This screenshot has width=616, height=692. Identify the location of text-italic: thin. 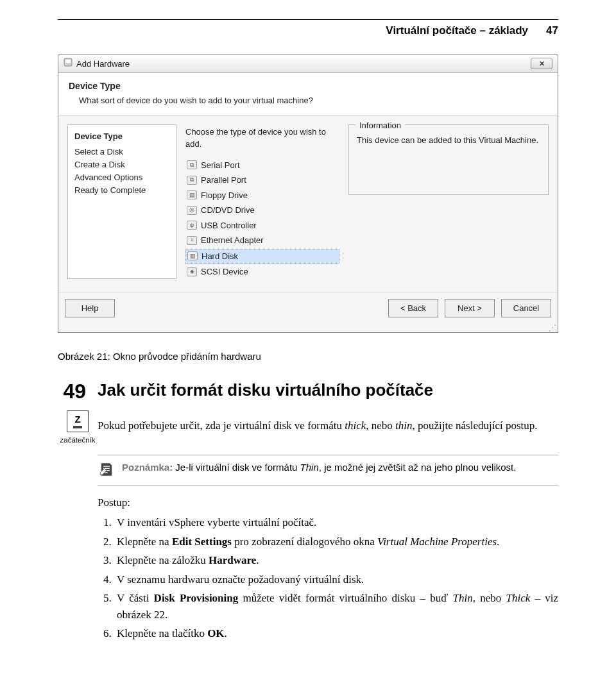
(404, 426).